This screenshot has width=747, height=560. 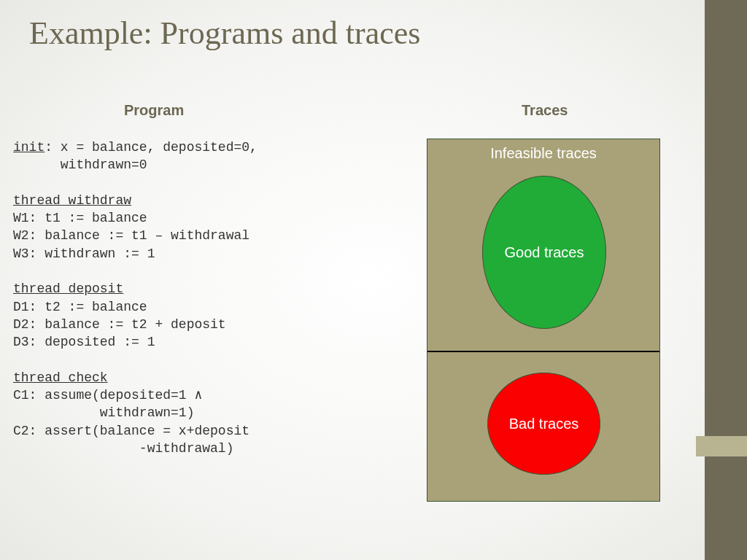 I want to click on code-thread-deposit-head: thread_deposit, so click(x=69, y=289).